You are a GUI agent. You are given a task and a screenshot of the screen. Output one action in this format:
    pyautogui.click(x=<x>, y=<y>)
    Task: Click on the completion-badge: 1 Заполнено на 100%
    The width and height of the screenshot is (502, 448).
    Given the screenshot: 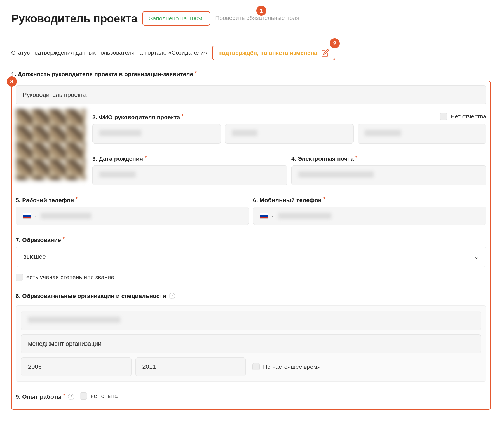 What is the action you would take?
    pyautogui.click(x=176, y=18)
    